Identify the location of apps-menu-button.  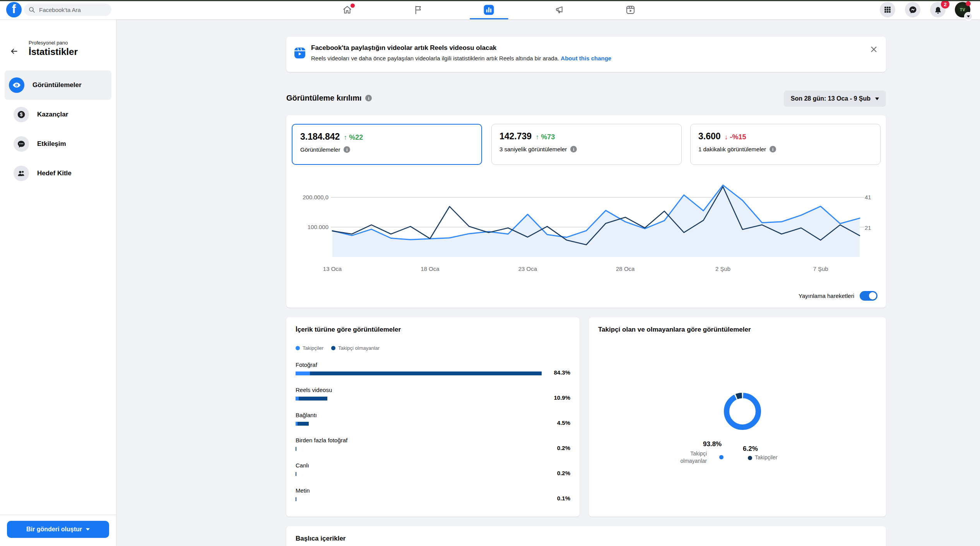
(888, 10).